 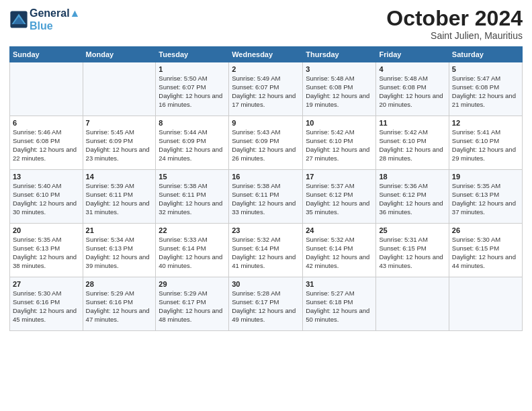 What do you see at coordinates (266, 284) in the screenshot?
I see `day-number: 30` at bounding box center [266, 284].